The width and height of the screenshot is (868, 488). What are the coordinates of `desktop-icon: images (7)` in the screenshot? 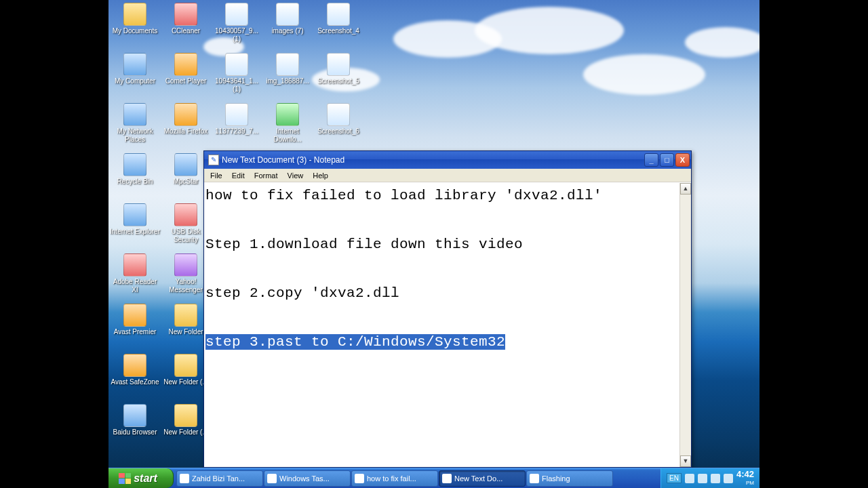 It's located at (288, 19).